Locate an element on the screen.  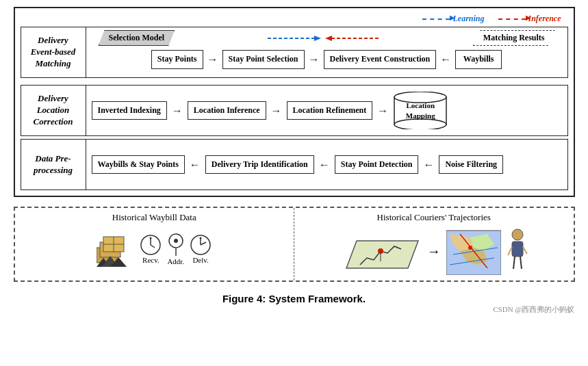
row1-flow: Stay Points → Stay Point Selection → Del… is located at coordinates (327, 60).